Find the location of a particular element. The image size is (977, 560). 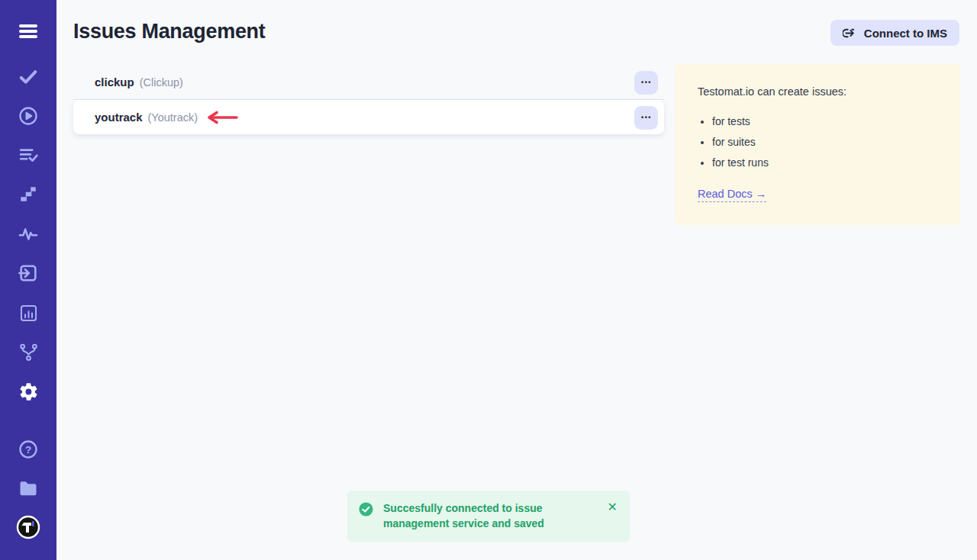

sidebar-item-analytics is located at coordinates (28, 313).